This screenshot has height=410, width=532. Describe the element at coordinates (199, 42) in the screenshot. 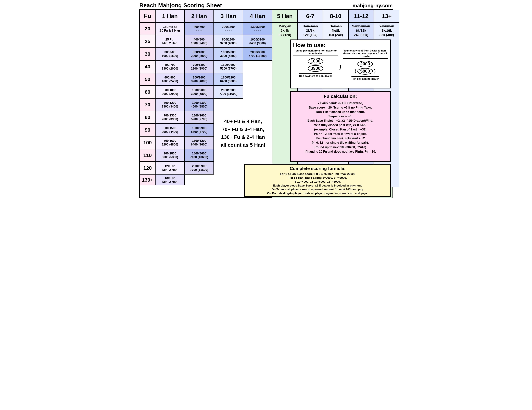

I see `cell-25-2: 400/8001600 (2400)` at that location.